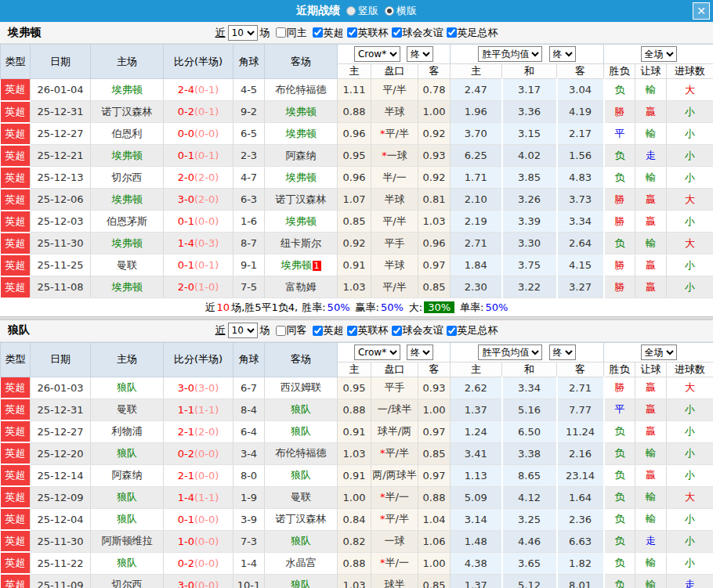 The width and height of the screenshot is (713, 588). What do you see at coordinates (689, 497) in the screenshot?
I see `result-goals: 大` at bounding box center [689, 497].